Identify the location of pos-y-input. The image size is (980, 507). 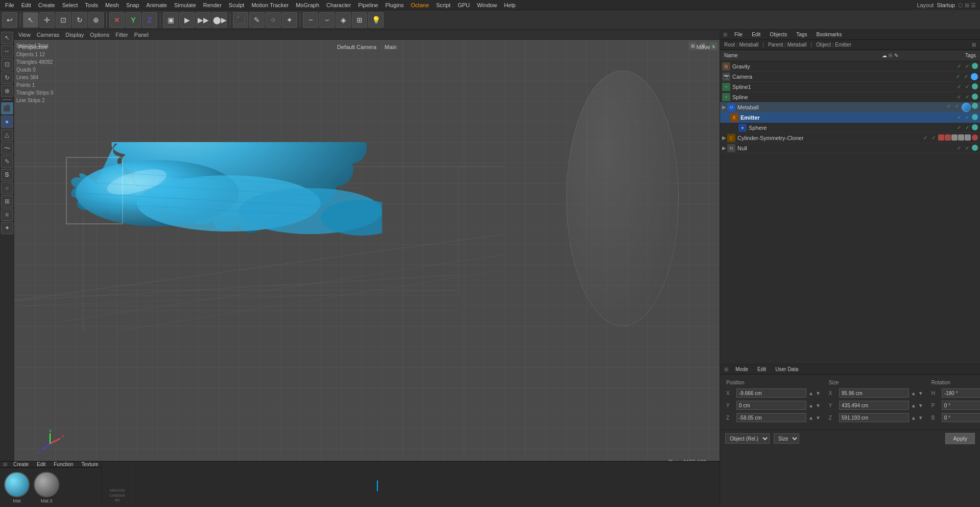
(771, 405).